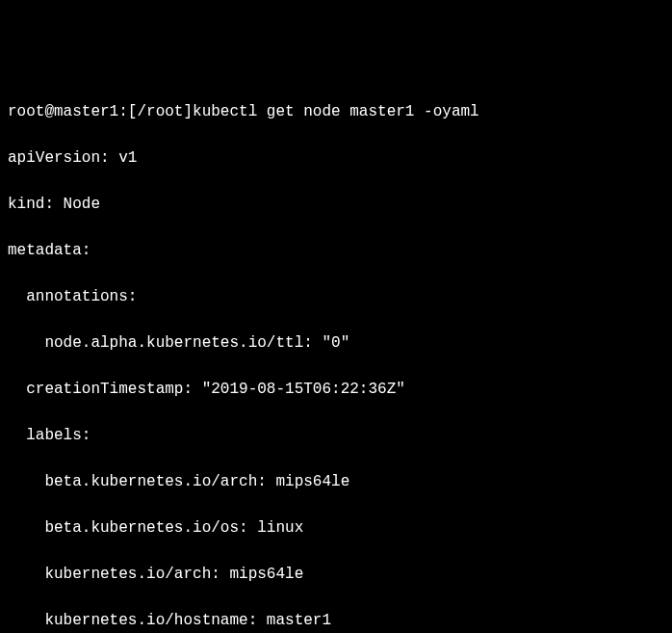 Image resolution: width=672 pixels, height=633 pixels. What do you see at coordinates (336, 343) in the screenshot?
I see `terminal-output-line: node.alpha.kubernetes.io/ttl: "0"` at bounding box center [336, 343].